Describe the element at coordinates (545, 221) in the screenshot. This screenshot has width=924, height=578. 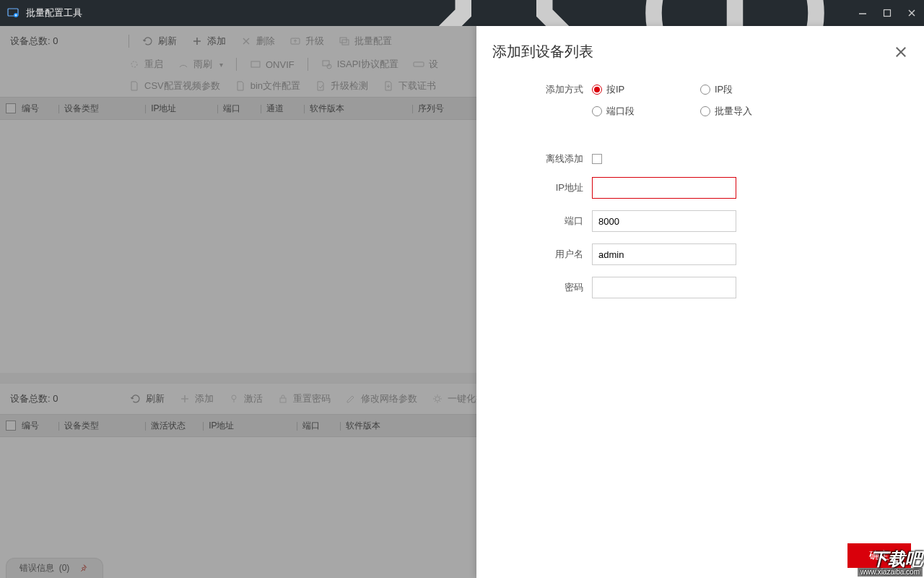
I see `port-label: 端口` at that location.